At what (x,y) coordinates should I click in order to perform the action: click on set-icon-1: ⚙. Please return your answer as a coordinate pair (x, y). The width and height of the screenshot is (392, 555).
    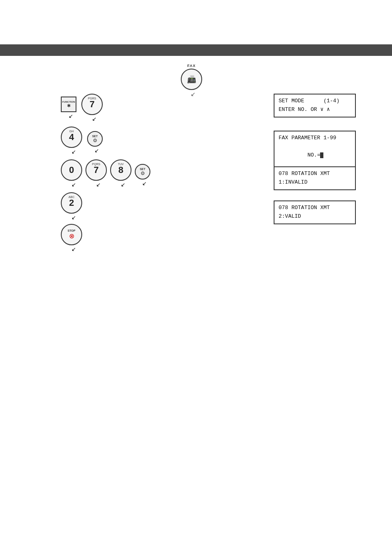
    Looking at the image, I should click on (95, 140).